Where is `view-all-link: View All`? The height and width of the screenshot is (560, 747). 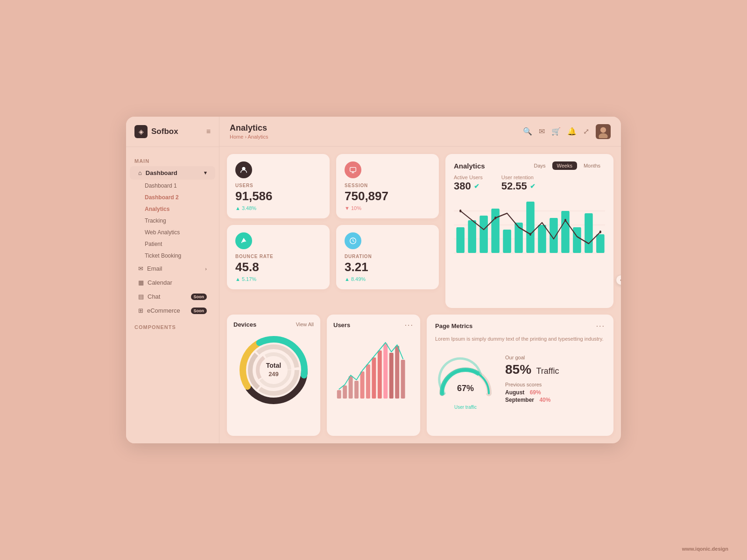
view-all-link: View All is located at coordinates (305, 324).